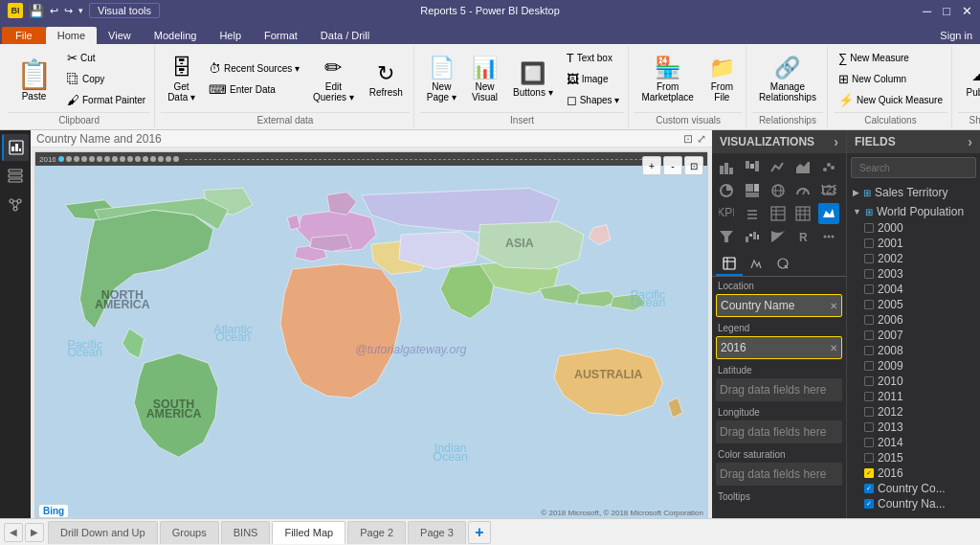 This screenshot has width=980, height=545. What do you see at coordinates (281, 35) in the screenshot?
I see `tab-format: Format` at bounding box center [281, 35].